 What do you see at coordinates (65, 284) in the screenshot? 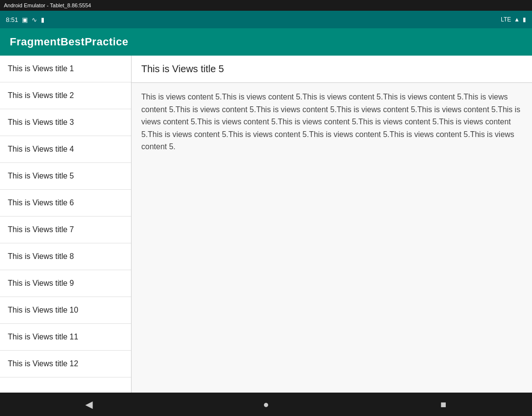
I see `list-item: This is Views title 9` at bounding box center [65, 284].